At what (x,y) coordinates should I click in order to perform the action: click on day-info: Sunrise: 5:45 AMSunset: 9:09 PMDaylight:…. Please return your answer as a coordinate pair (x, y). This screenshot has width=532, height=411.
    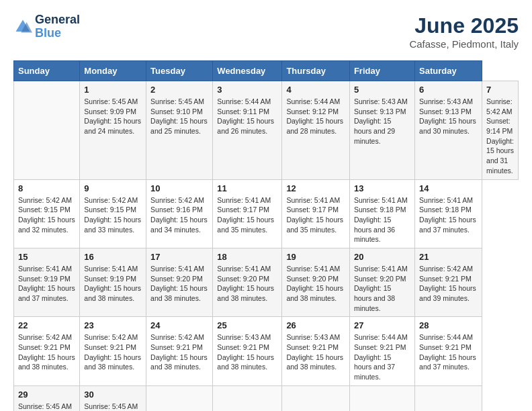
    Looking at the image, I should click on (113, 117).